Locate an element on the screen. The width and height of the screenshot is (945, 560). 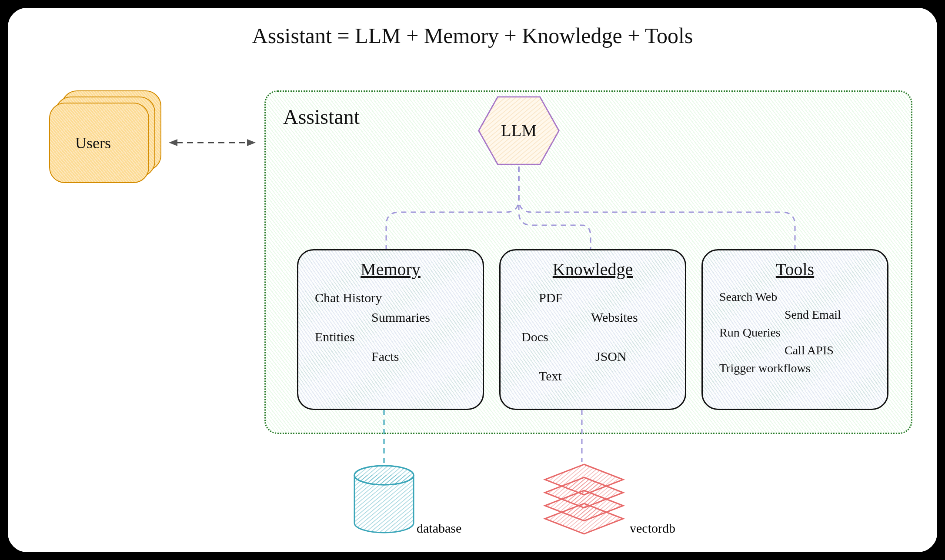
memory-item: Summaries is located at coordinates (421, 317).